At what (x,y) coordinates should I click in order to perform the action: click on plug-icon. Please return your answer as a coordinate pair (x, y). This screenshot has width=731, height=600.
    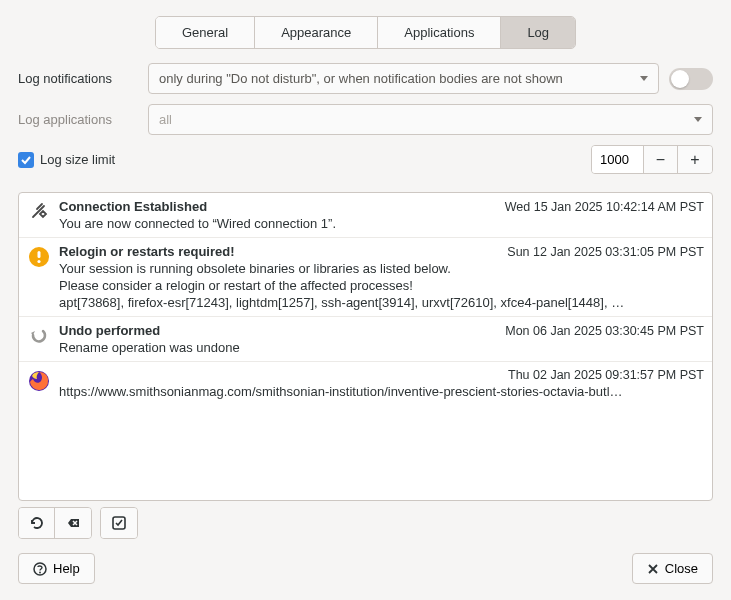
    Looking at the image, I should click on (39, 216).